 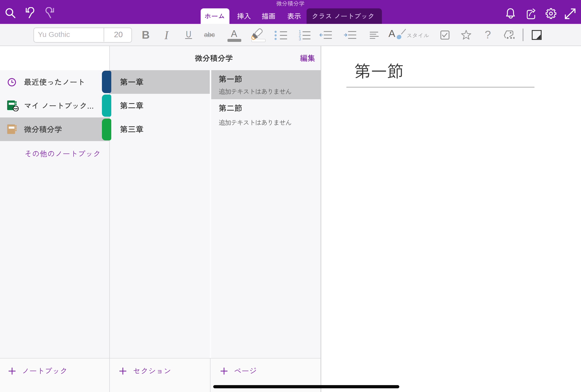 I want to click on svg-text: 3, so click(x=300, y=39).